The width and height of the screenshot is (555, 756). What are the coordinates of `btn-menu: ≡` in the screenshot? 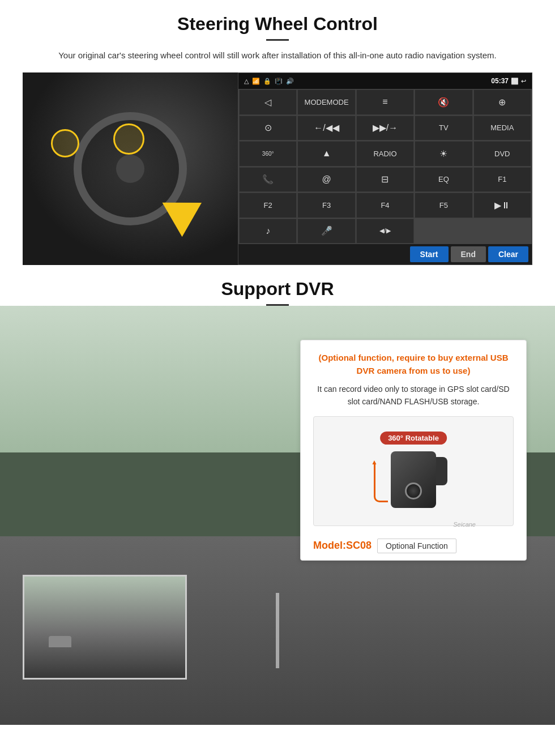 It's located at (385, 102).